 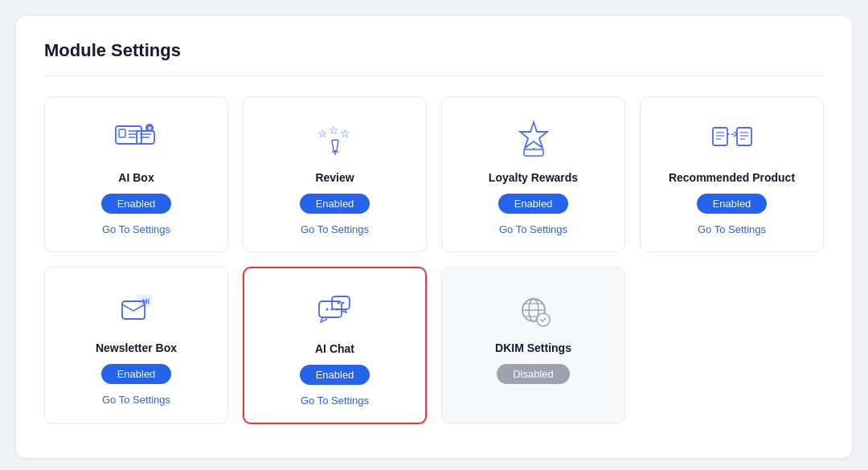 I want to click on loyalty-rewards-settings-link: Go To Settings, so click(x=534, y=230).